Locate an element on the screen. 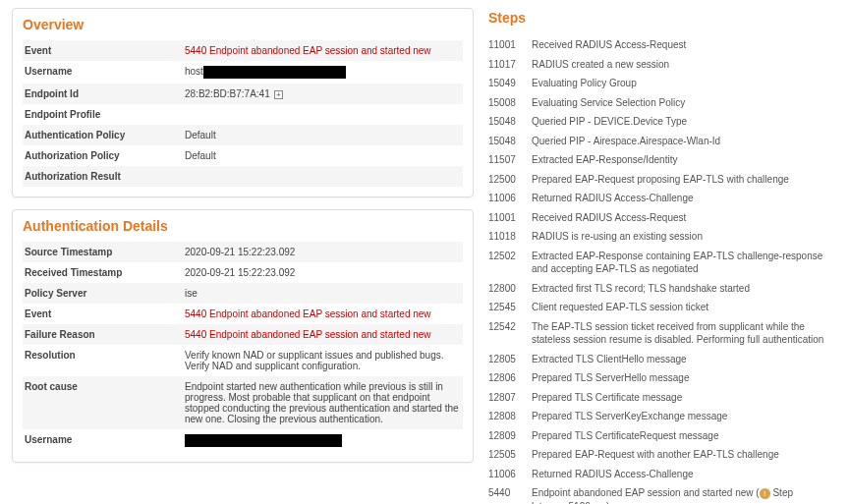  step-code: 12505 is located at coordinates (510, 455).